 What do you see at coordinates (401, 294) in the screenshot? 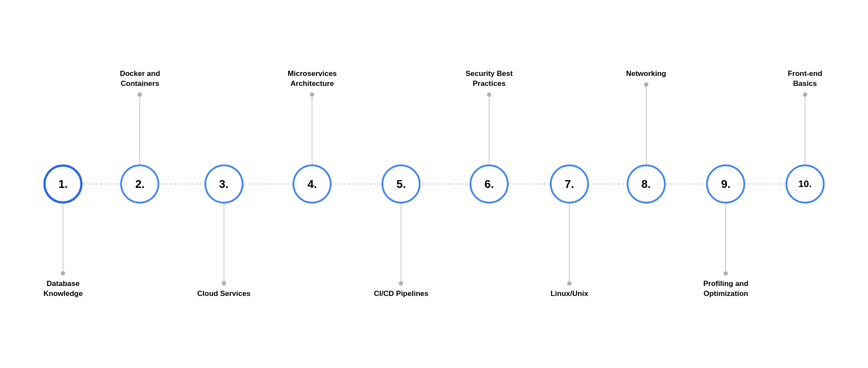
I see `label-bottom-5: CI/CD Pipelines` at bounding box center [401, 294].